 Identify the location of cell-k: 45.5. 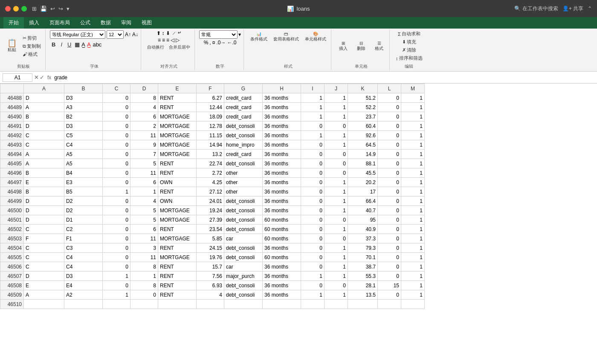
(363, 173).